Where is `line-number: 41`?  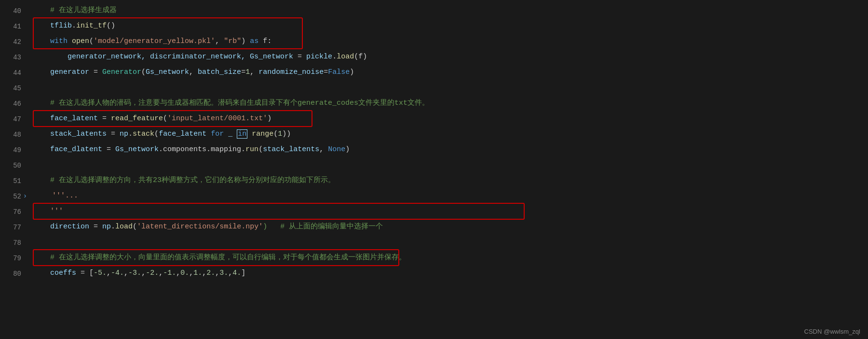
line-number: 41 is located at coordinates (14, 26).